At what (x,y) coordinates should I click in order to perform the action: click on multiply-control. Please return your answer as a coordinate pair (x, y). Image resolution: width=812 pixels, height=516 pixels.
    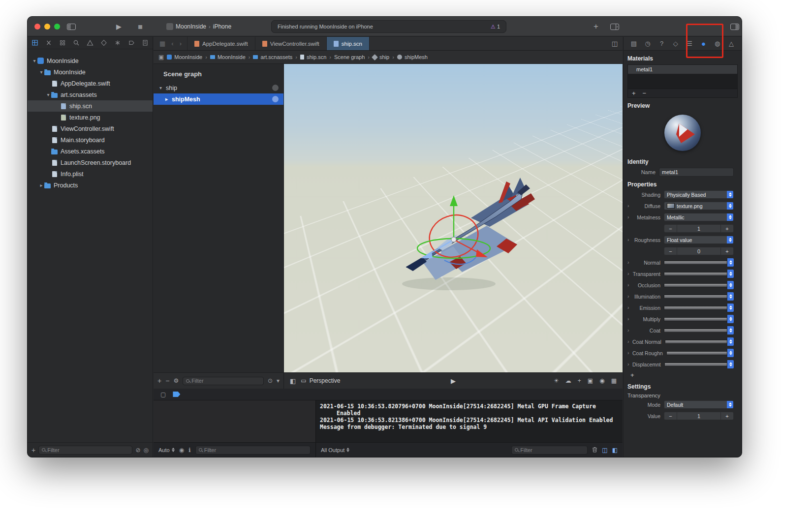
    Looking at the image, I should click on (699, 319).